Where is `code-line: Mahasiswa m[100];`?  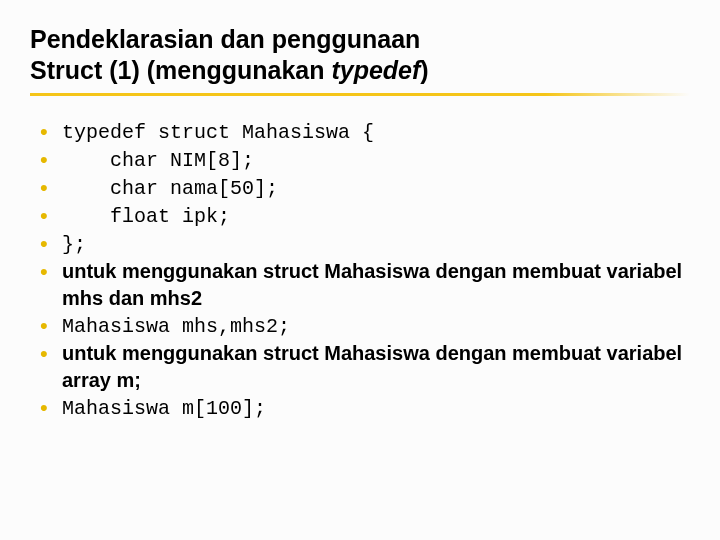 code-line: Mahasiswa m[100]; is located at coordinates (164, 408).